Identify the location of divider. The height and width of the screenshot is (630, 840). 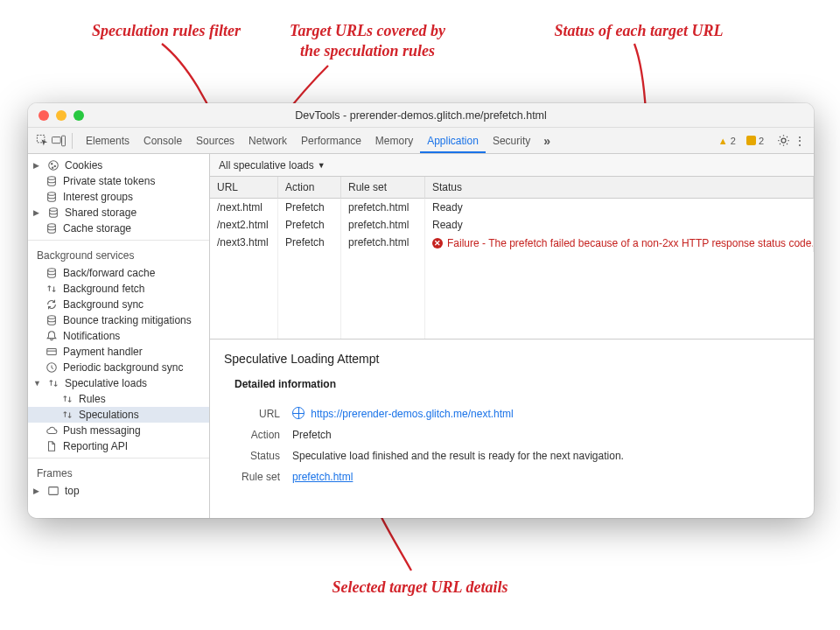
(72, 141).